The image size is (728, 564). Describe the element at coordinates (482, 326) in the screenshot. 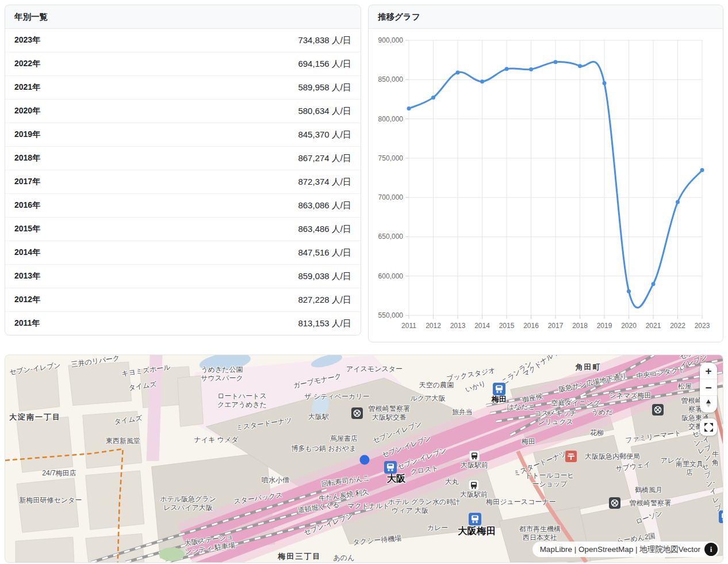

I see `svg-text: 2014` at that location.